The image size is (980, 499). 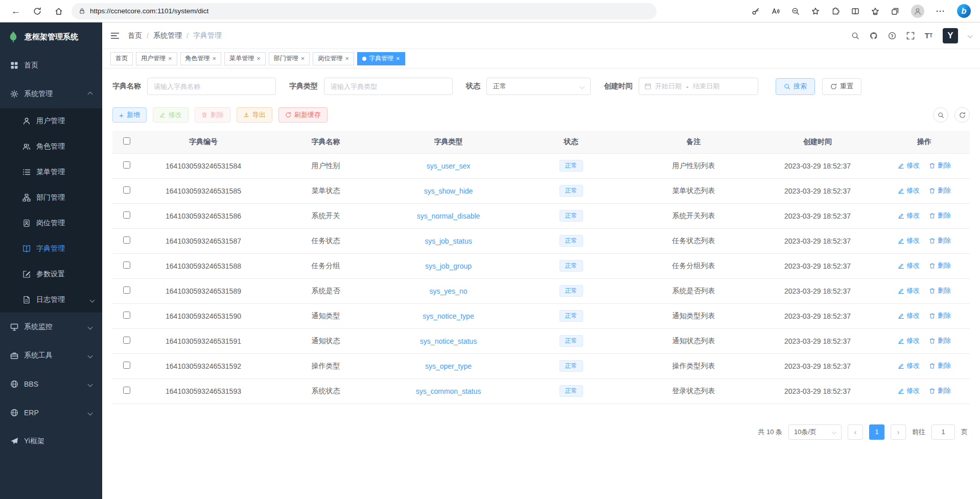 I want to click on edit-button: 修改, so click(x=171, y=115).